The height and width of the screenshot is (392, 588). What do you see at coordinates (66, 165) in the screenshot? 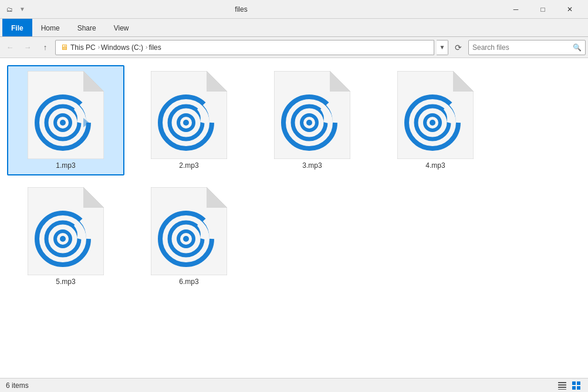
I see `file-label-1: 1.mp3` at bounding box center [66, 165].